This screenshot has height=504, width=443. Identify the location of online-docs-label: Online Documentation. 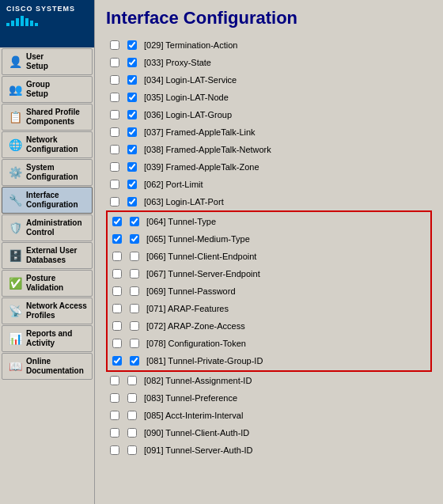
(55, 366).